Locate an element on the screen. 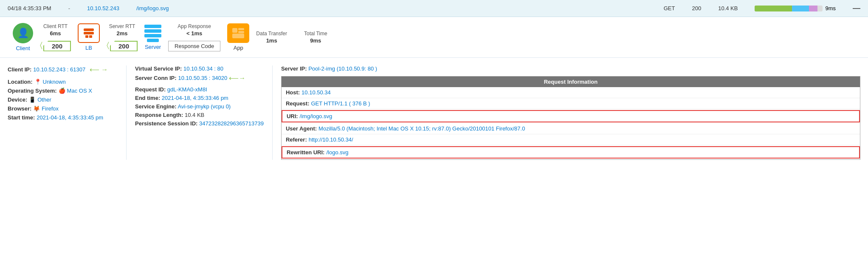 Image resolution: width=868 pixels, height=255 pixels. start-time-line: Start time: 2021-04-18, 4:35:33:45 pm is located at coordinates (63, 117).